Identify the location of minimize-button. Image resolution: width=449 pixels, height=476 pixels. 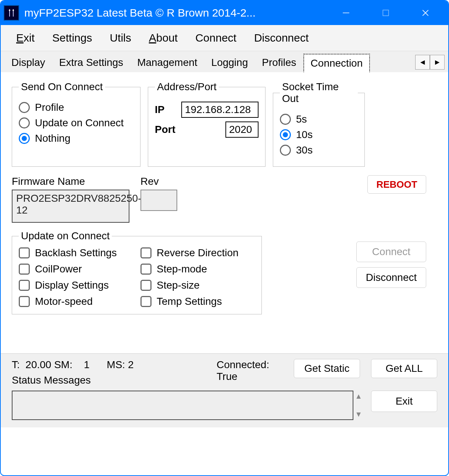
(346, 13).